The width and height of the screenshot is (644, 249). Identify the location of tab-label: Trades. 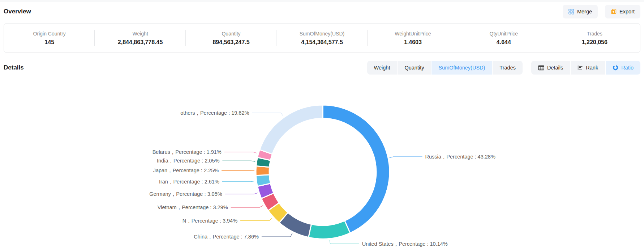
(507, 68).